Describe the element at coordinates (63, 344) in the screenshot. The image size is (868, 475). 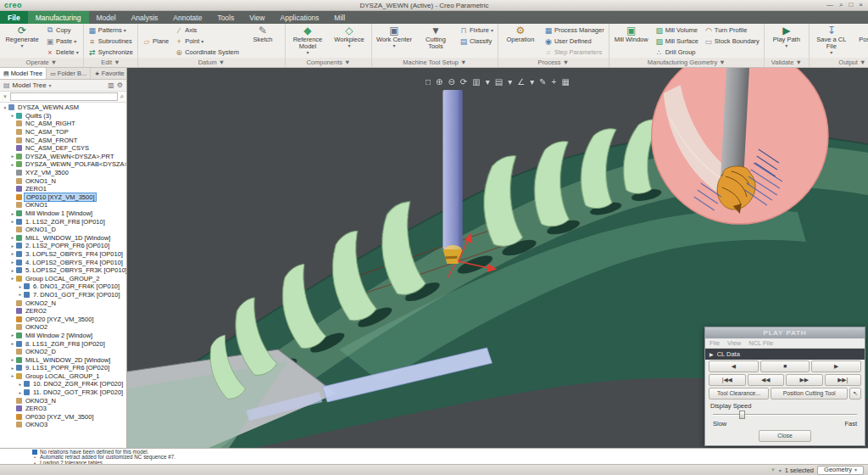
I see `tree-item-8-l1s1-zgr-fr8-op020: ▸8. L1S1_ZGR_FR8 [OP020]` at that location.